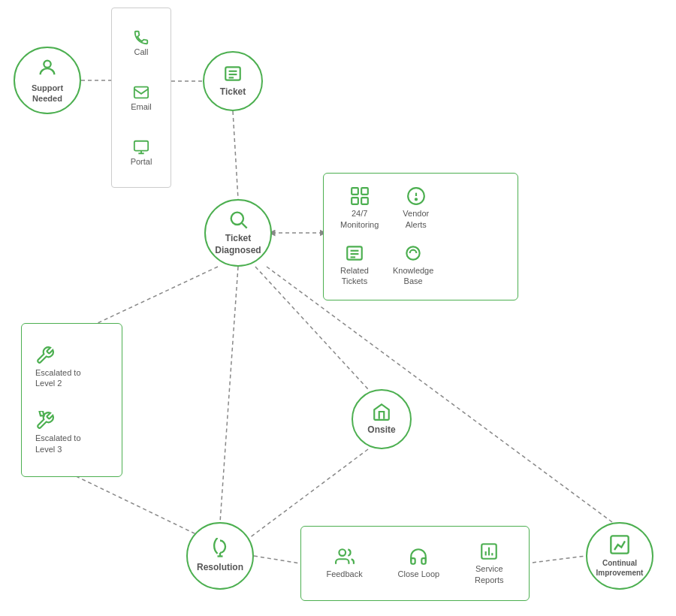 The width and height of the screenshot is (676, 616). Describe the element at coordinates (220, 548) in the screenshot. I see `resolution-icon` at that location.